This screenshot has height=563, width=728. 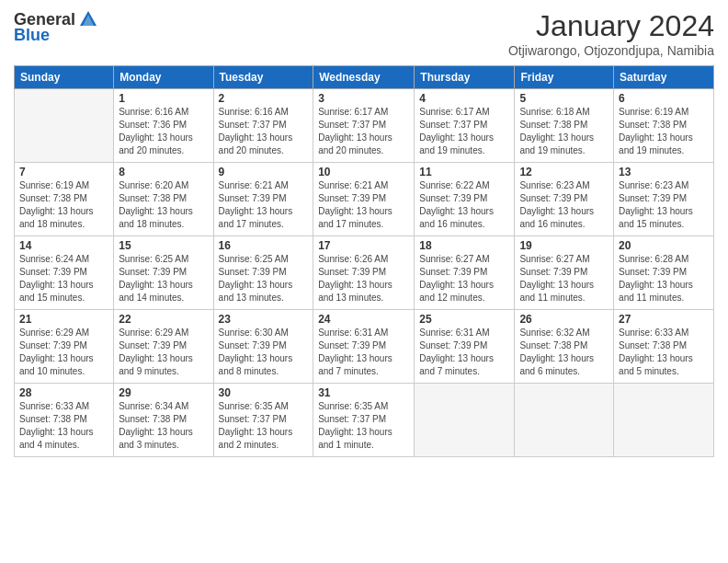 I want to click on day-detail: Sunrise: 6:31 AMSunset: 7:39 PMDaylight:…, so click(x=464, y=352).